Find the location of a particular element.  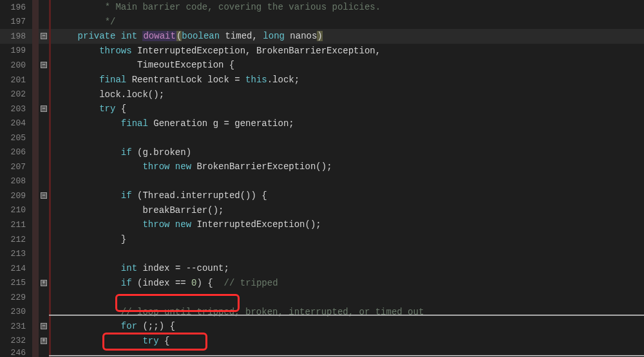

type-ref: InterruptedException is located at coordinates (251, 224).